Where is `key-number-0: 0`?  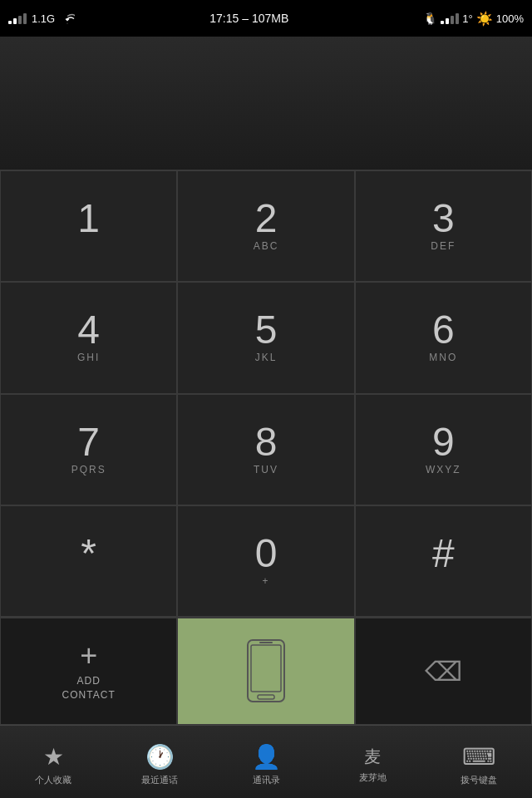 key-number-0: 0 is located at coordinates (266, 554).